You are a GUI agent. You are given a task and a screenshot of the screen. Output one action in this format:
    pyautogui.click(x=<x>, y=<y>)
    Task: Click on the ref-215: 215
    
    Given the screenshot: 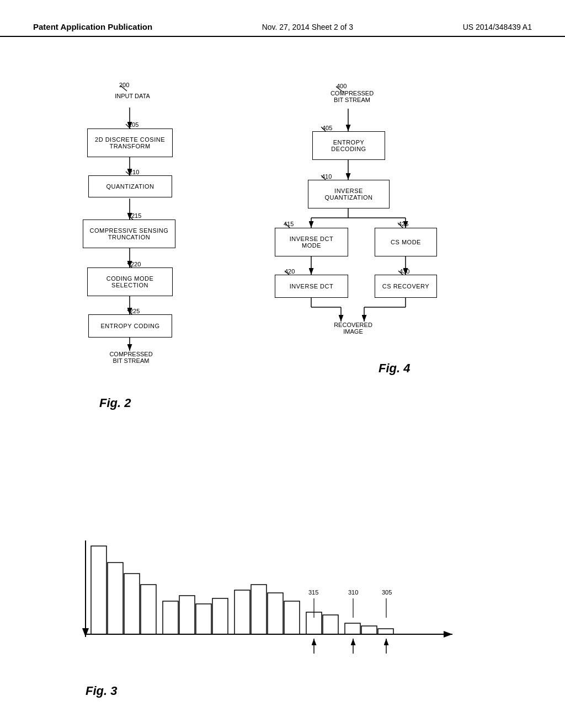 What is the action you would take?
    pyautogui.click(x=136, y=216)
    